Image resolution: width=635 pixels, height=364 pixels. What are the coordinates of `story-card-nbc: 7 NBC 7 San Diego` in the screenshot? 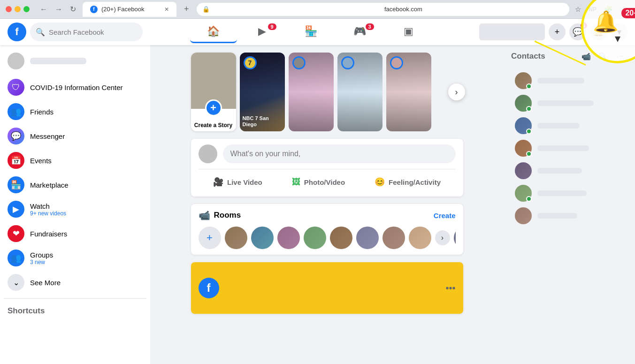 It's located at (262, 92).